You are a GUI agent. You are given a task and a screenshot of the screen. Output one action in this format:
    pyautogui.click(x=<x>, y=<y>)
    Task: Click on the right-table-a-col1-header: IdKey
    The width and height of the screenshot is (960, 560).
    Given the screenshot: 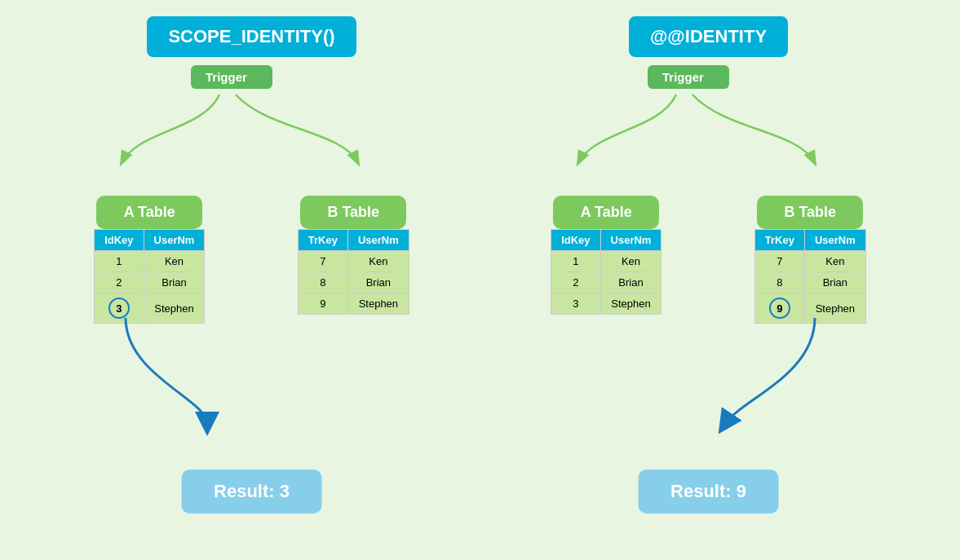 What is the action you would take?
    pyautogui.click(x=576, y=240)
    